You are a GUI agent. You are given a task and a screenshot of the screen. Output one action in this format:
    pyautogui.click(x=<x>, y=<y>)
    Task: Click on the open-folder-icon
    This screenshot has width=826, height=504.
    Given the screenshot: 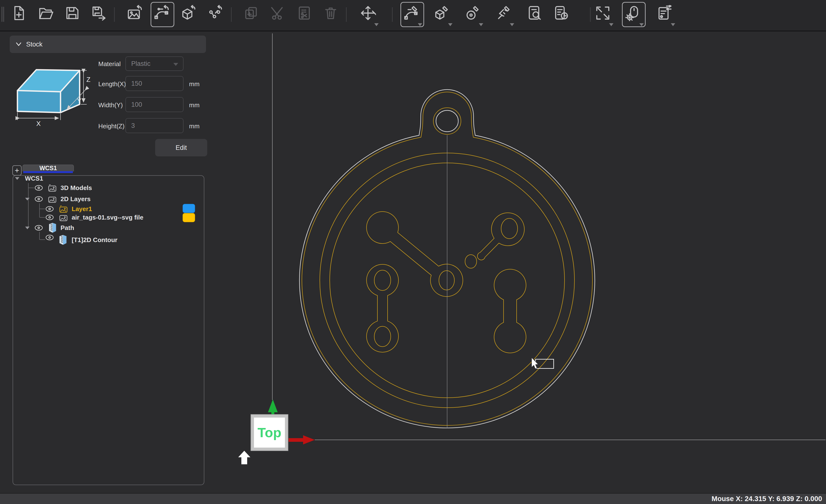 What is the action you would take?
    pyautogui.click(x=46, y=13)
    